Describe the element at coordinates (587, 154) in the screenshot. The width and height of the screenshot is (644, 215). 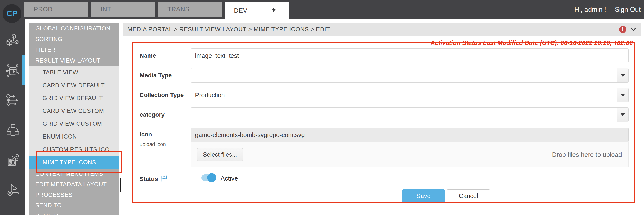
I see `drop-files-hint: Drop files here to upload` at that location.